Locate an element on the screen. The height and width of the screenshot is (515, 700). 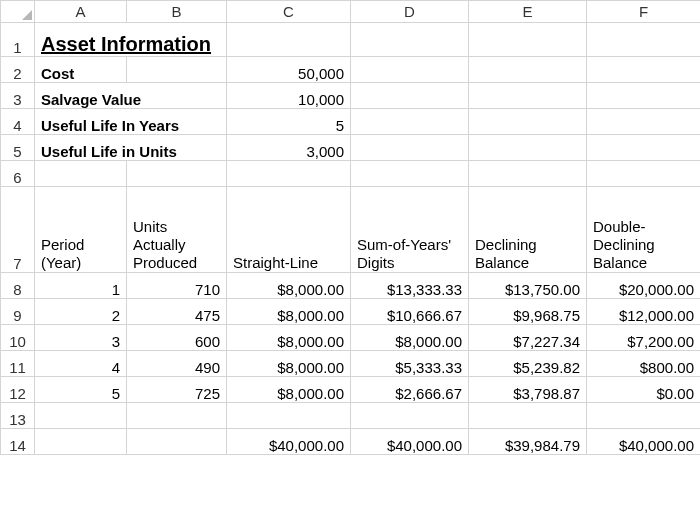
col-header-F: F is located at coordinates (644, 12).